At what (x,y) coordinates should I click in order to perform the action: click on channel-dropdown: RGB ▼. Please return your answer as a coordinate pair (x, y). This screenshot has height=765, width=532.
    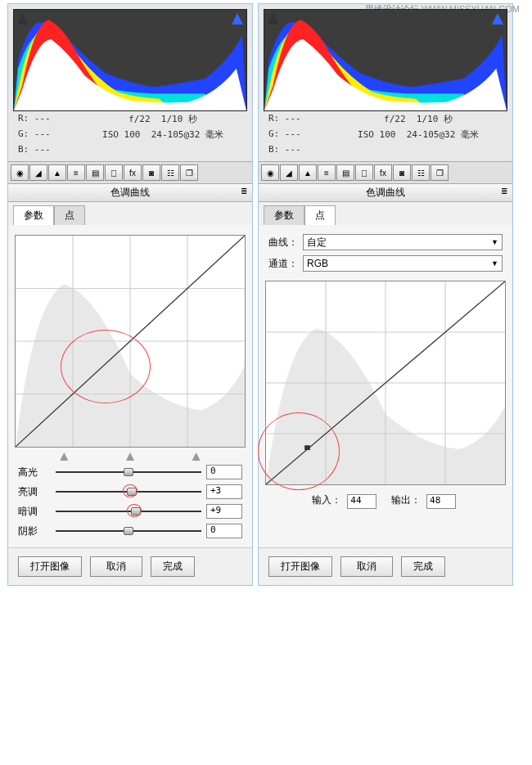
    Looking at the image, I should click on (403, 263).